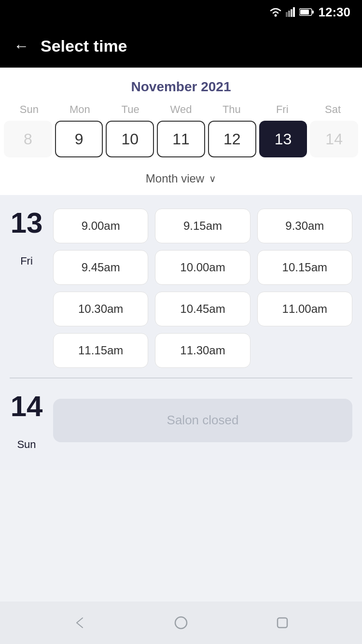 This screenshot has height=644, width=362. Describe the element at coordinates (181, 12) in the screenshot. I see `status-bar: 12:30` at that location.